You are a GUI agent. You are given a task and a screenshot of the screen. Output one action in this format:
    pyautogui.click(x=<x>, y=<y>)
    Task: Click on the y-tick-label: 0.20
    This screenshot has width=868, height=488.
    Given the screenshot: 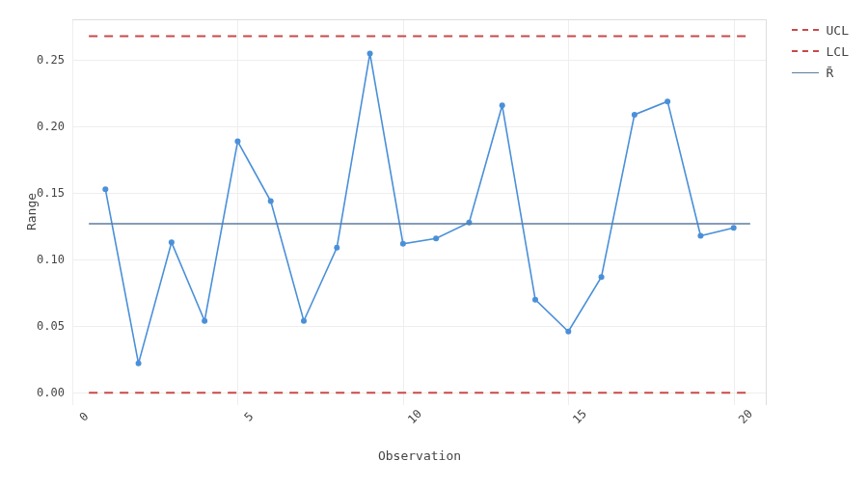 What is the action you would take?
    pyautogui.click(x=54, y=126)
    